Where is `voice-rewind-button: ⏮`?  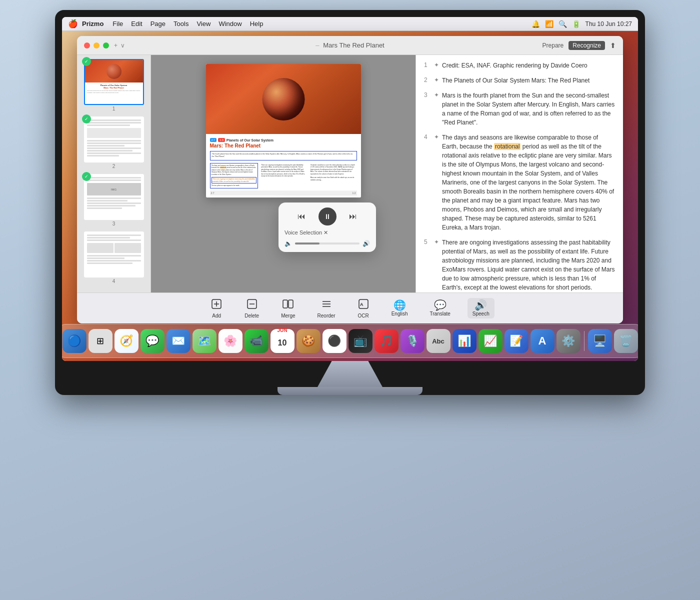
voice-rewind-button: ⏮ is located at coordinates (302, 216).